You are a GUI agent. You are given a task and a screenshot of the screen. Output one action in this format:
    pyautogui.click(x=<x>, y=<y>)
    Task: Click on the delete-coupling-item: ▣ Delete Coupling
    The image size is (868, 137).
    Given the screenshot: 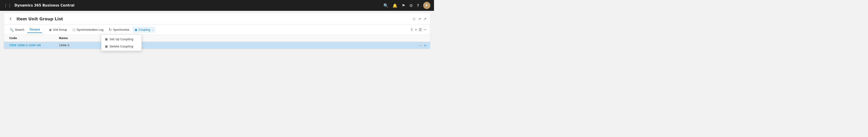 What is the action you would take?
    pyautogui.click(x=121, y=46)
    